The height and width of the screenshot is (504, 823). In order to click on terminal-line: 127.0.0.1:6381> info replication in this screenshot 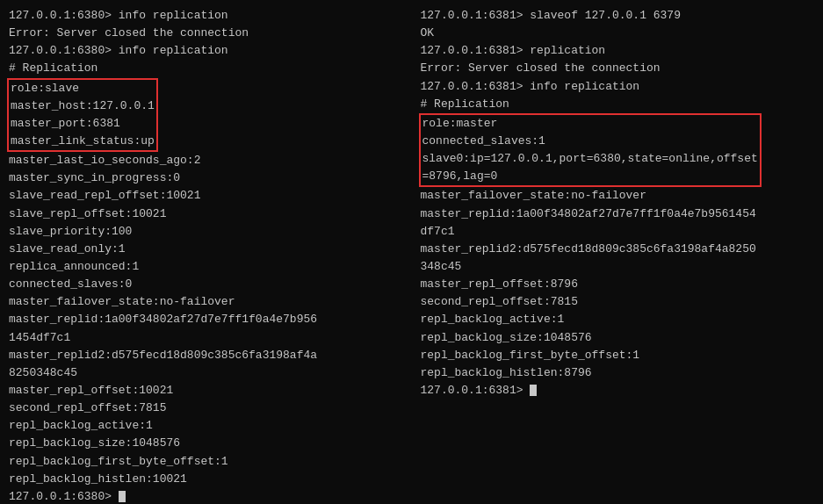, I will do `click(618, 87)`.